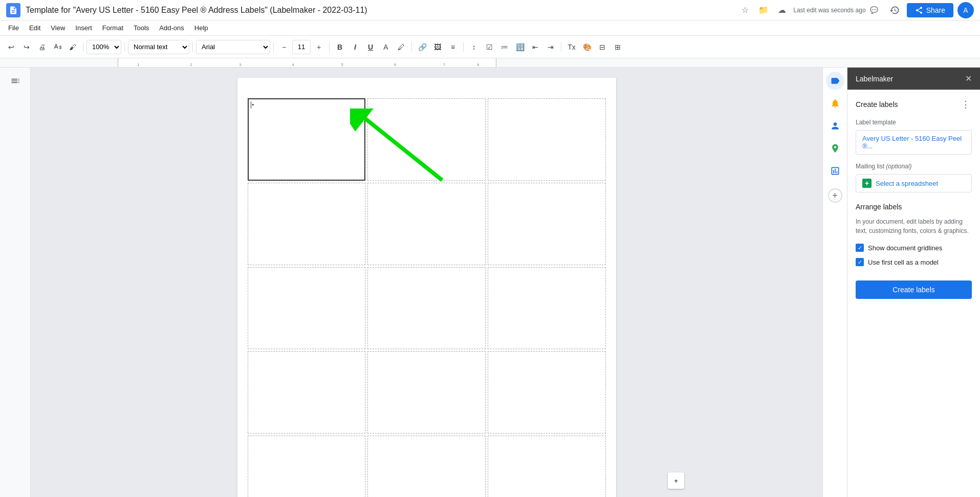 The width and height of the screenshot is (980, 497). What do you see at coordinates (914, 166) in the screenshot?
I see `mailing-list-label: Mailing list (optional)` at bounding box center [914, 166].